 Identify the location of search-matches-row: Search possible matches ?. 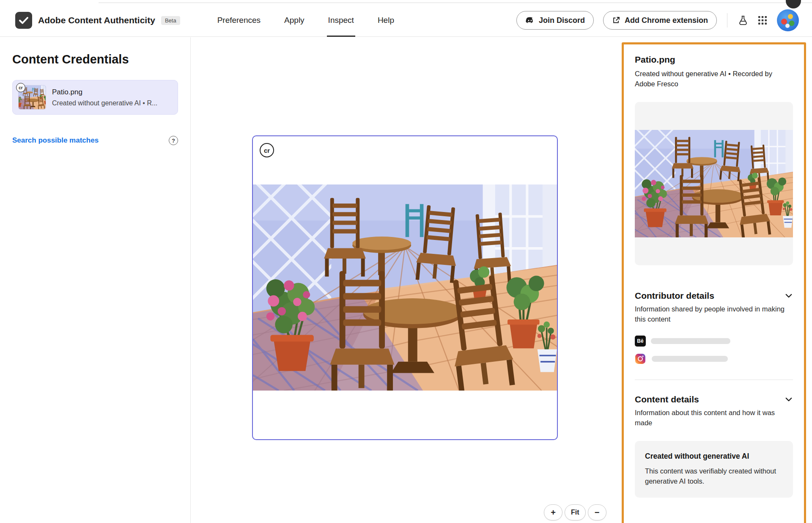
(95, 140).